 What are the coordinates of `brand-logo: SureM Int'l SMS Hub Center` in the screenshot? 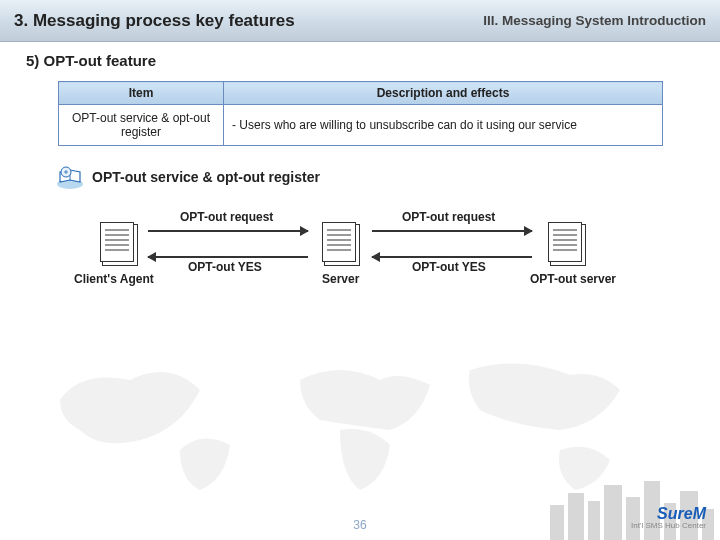 It's located at (668, 518).